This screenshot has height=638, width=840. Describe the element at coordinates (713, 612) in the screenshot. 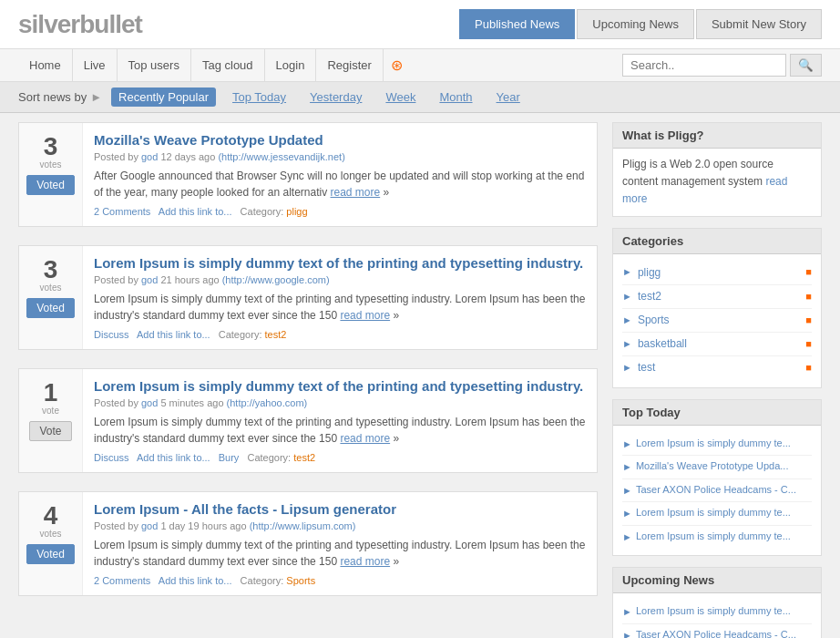

I see `upcoming-item-link: Lorem Ipsum is simply dummy te...` at that location.